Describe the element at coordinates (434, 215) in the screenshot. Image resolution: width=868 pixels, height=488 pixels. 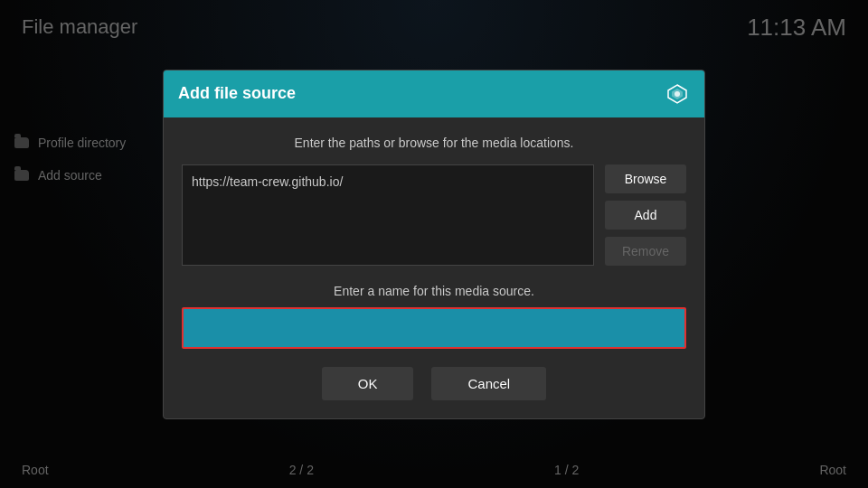
I see `paths-area: https://team-crew.github.io/ Browse Add …` at that location.